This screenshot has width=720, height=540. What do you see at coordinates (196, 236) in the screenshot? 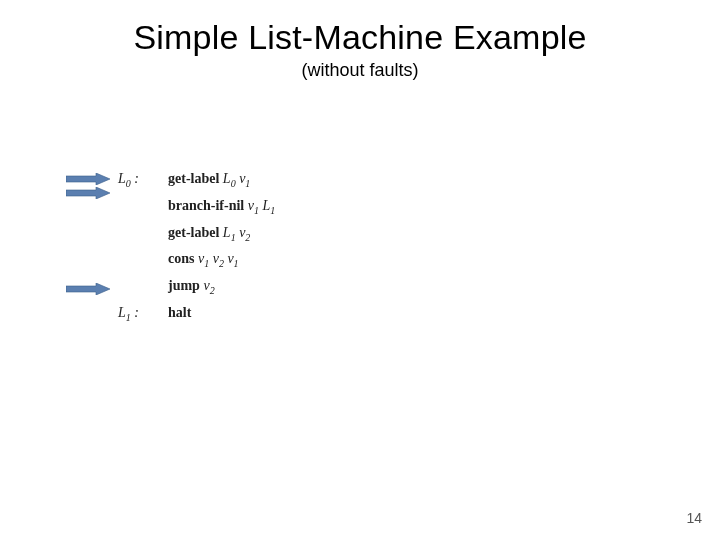
I see `code-row: get-label L1 v2` at bounding box center [196, 236].